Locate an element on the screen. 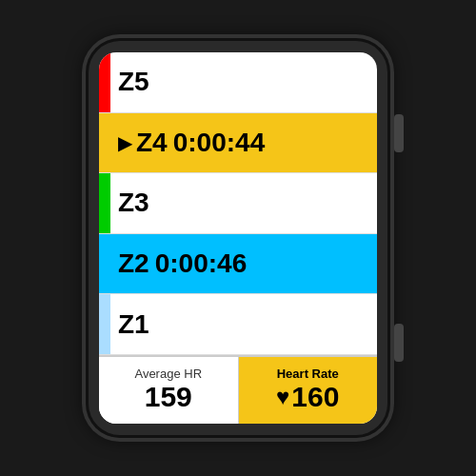 This screenshot has height=476, width=476. zone-label-z1: Z1 is located at coordinates (133, 325).